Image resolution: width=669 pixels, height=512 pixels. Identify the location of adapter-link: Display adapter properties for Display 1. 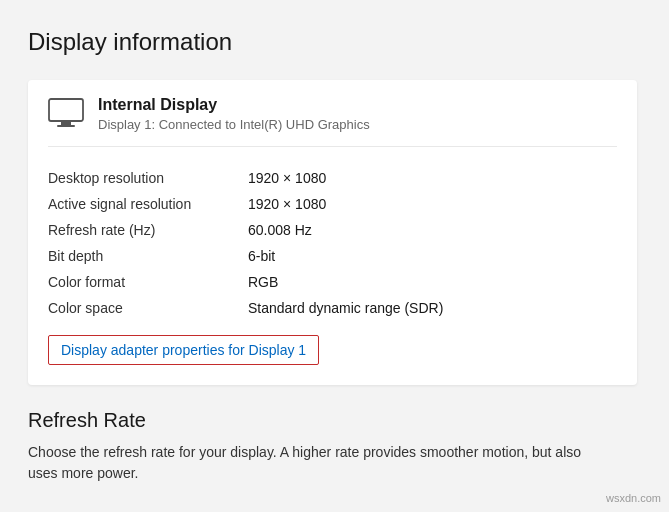
(184, 350).